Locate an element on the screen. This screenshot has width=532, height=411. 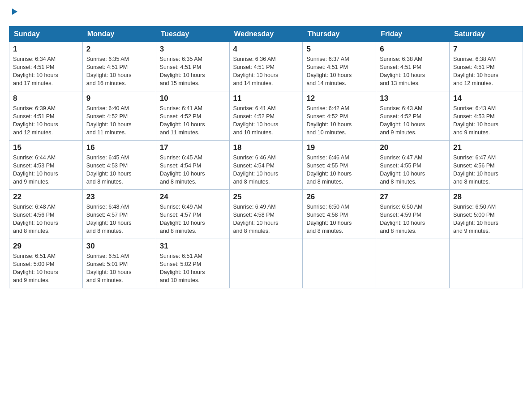
calendar-cell: 5 Sunrise: 6:37 AM Sunset: 4:51 PM Dayli… is located at coordinates (339, 66).